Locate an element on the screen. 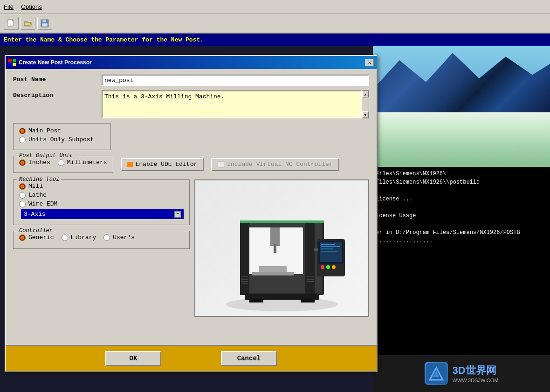  new-file-button is located at coordinates (11, 23).